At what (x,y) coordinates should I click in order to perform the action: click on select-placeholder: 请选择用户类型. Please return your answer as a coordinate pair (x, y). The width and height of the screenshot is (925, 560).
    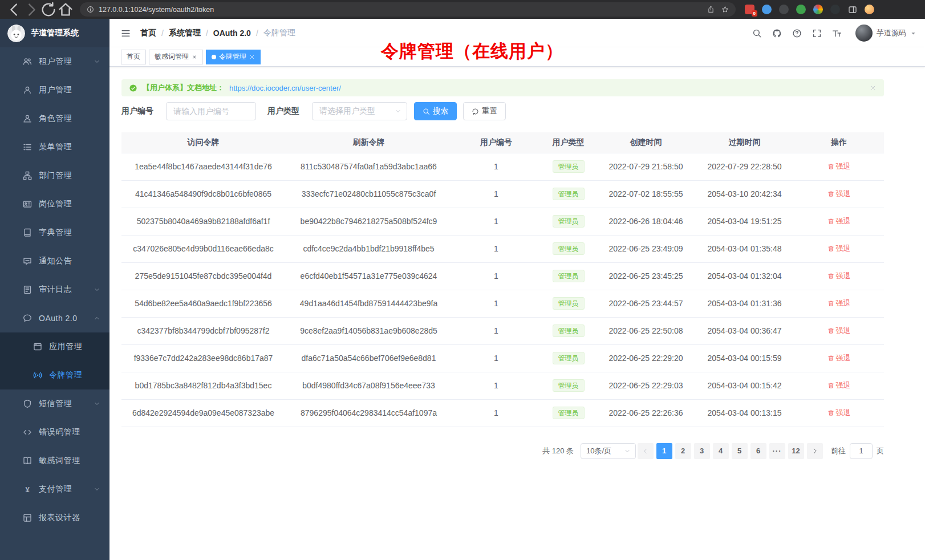
    Looking at the image, I should click on (347, 111).